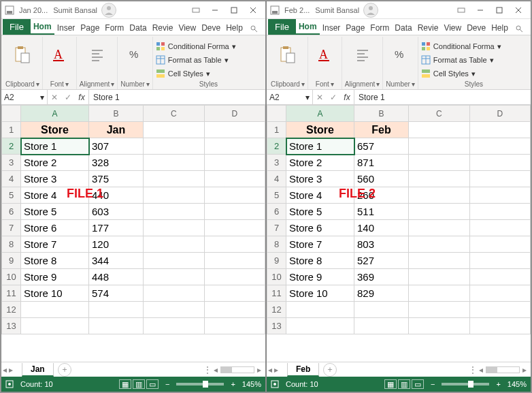  I want to click on record-macro-icon, so click(275, 384).